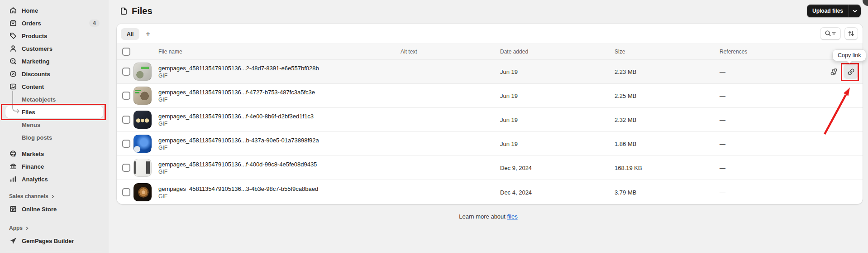 The height and width of the screenshot is (253, 868). Describe the element at coordinates (834, 72) in the screenshot. I see `replace-file-icon` at that location.